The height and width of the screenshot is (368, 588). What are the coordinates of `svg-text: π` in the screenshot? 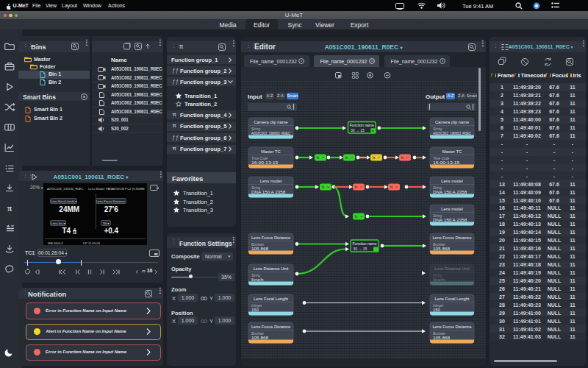 It's located at (10, 209).